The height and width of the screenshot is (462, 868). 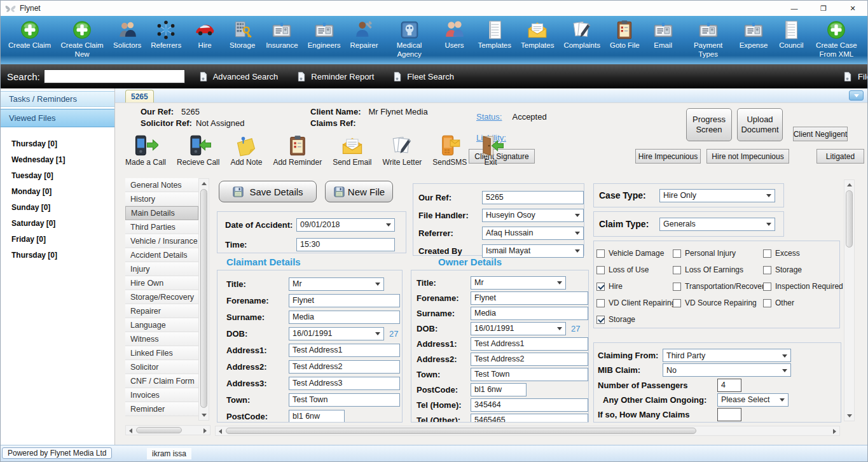 I want to click on checkbox-0-vehicle-damage: Vehicle Damage, so click(x=635, y=253).